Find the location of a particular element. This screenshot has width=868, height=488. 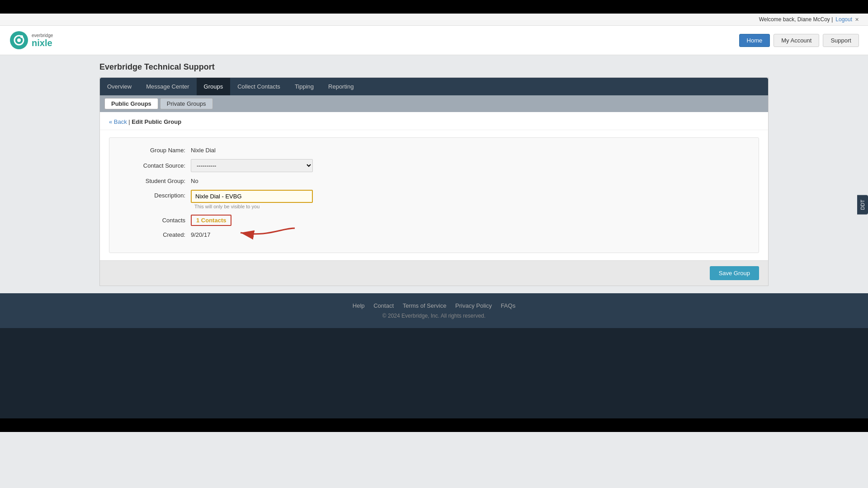

header: everbridge nixle Home My Account Support is located at coordinates (434, 41).